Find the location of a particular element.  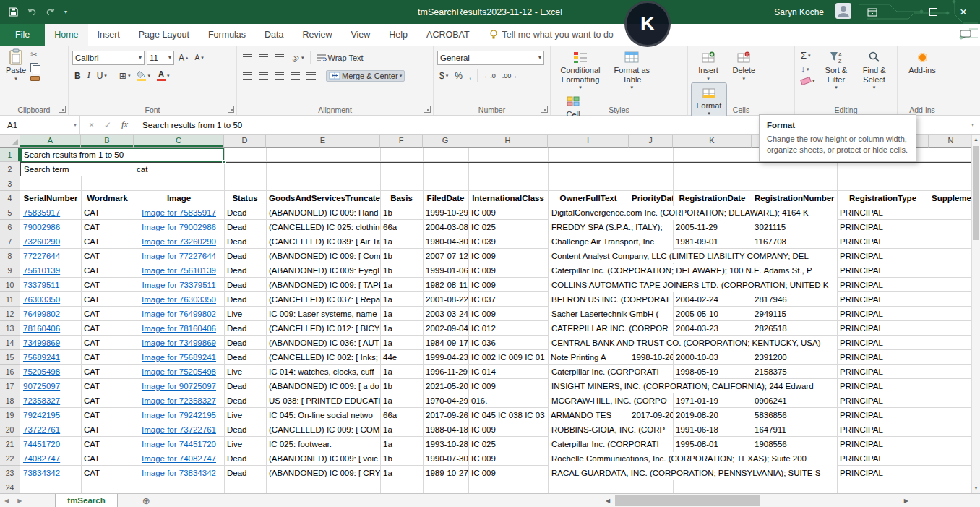

cell-F17: 1b is located at coordinates (402, 386).